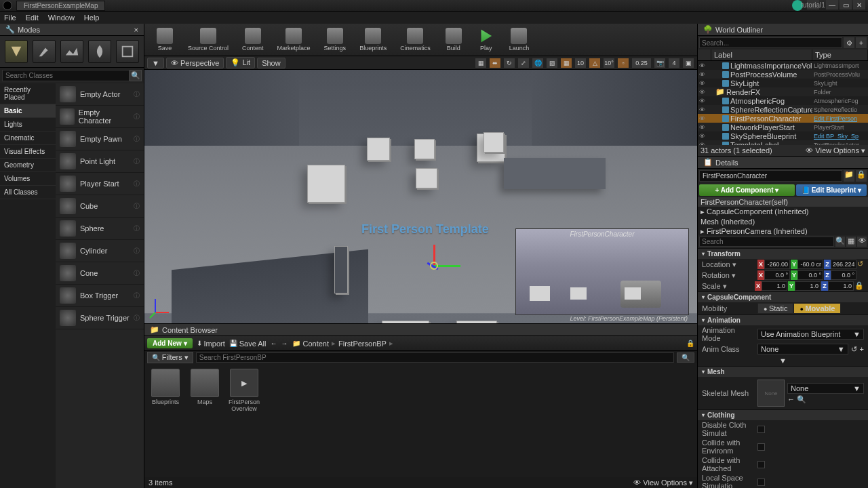  What do you see at coordinates (28, 125) in the screenshot?
I see `category-lights: Lights` at bounding box center [28, 125].